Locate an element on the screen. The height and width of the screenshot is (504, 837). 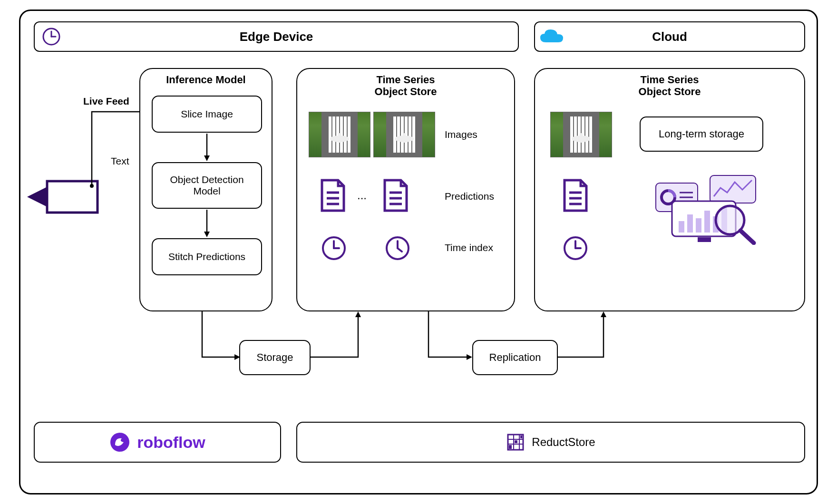
header-cloud-title: Cloud is located at coordinates (670, 37).